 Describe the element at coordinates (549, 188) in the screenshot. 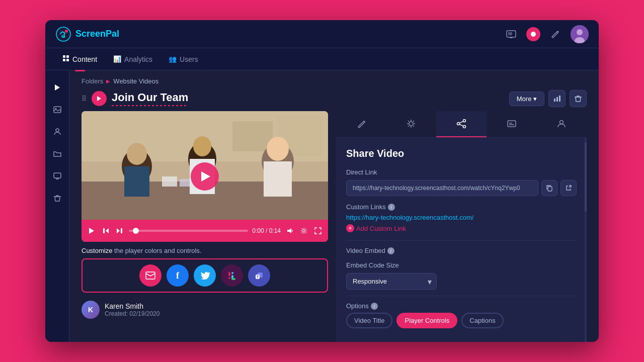

I see `copy-link-button` at that location.